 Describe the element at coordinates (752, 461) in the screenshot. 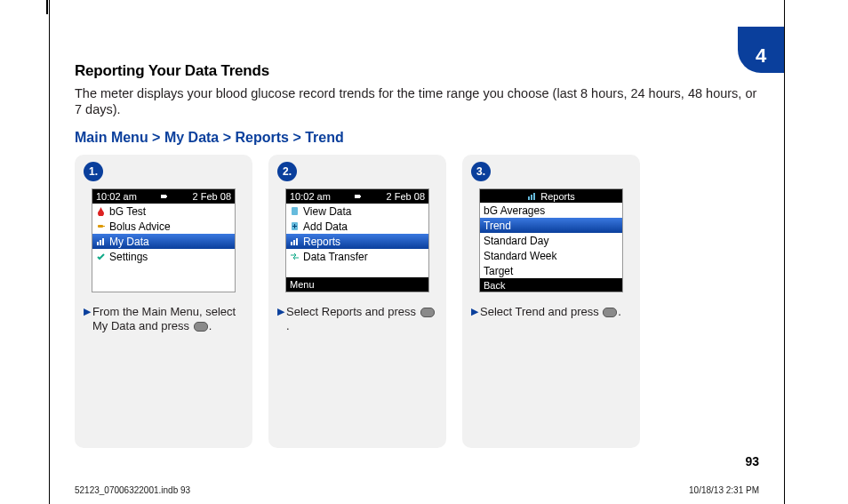

I see `page-number: 93` at that location.